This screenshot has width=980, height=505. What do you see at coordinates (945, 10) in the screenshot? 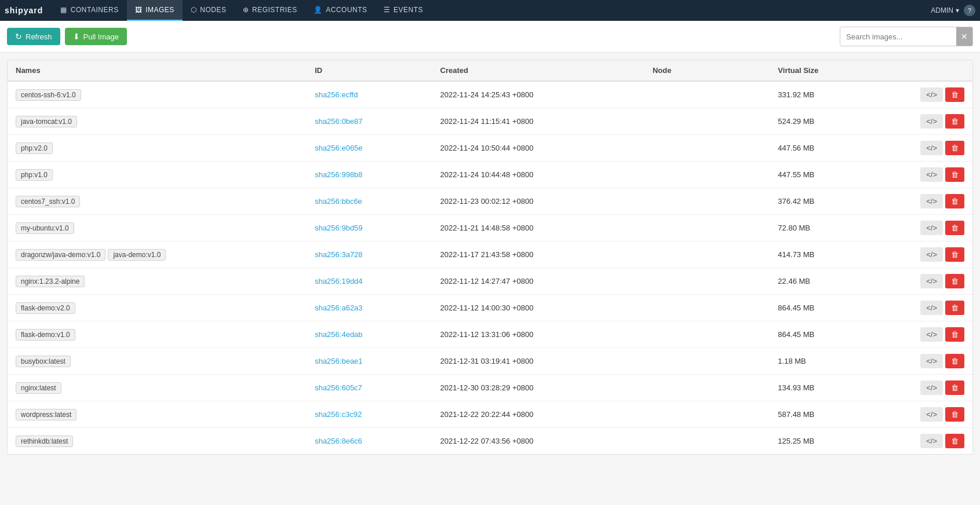
I see `admin-menu: ADMIN ▾` at bounding box center [945, 10].